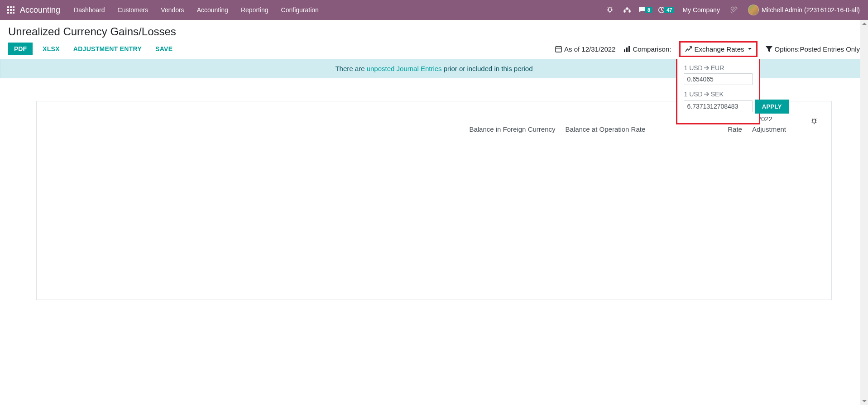 This screenshot has width=868, height=405. I want to click on pdf-button: PDF, so click(20, 49).